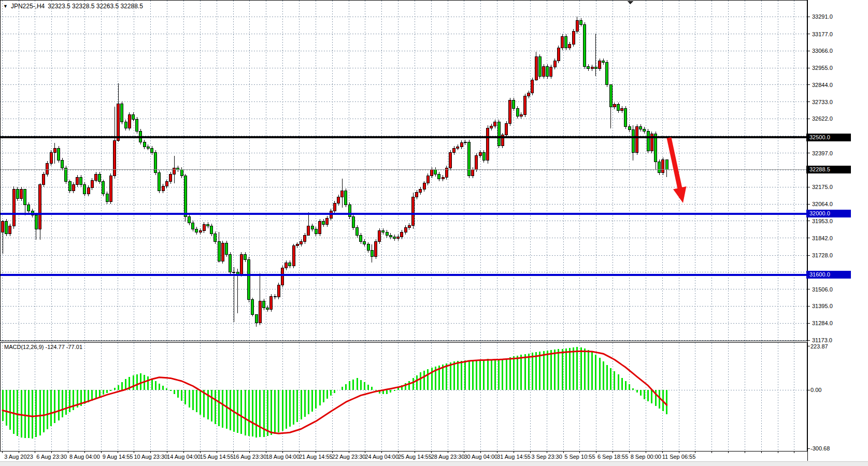 The image size is (868, 466). I want to click on price-axis-label: 31842.0, so click(822, 238).